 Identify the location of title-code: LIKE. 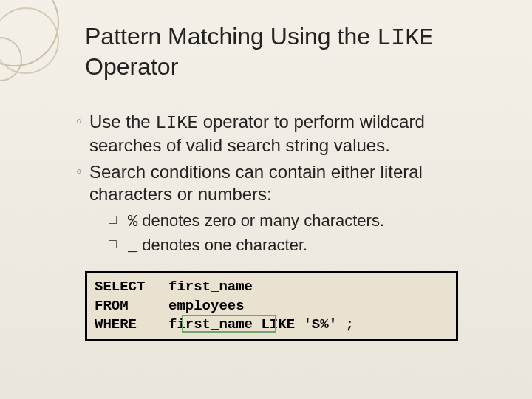
(405, 38).